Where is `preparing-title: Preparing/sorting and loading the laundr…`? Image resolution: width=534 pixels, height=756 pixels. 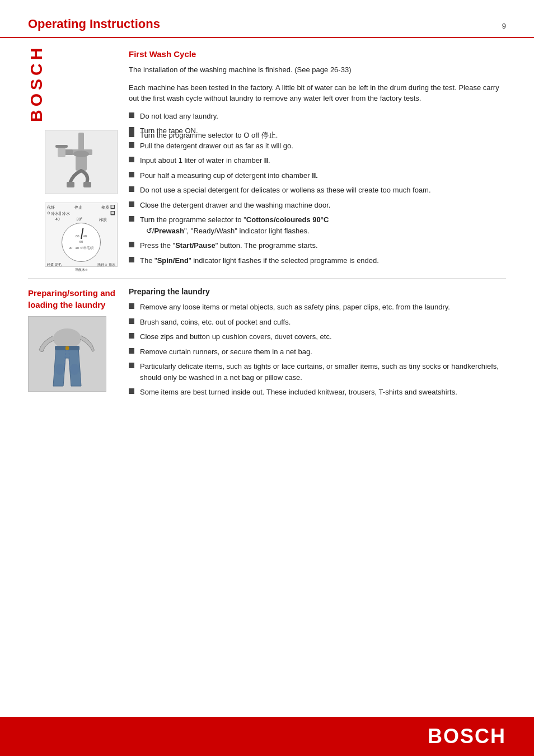
preparing-title: Preparing/sorting and loading the laundr… is located at coordinates (73, 299).